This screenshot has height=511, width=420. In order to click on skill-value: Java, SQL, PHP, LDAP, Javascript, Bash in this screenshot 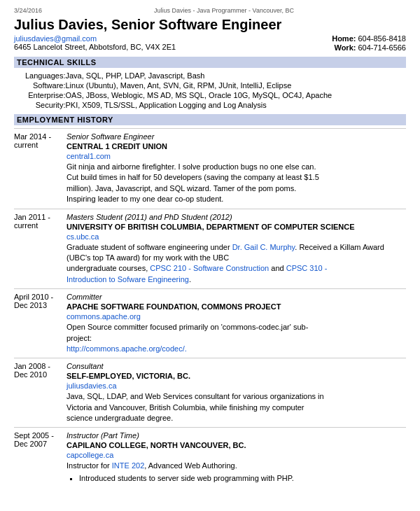, I will do `click(235, 76)`.